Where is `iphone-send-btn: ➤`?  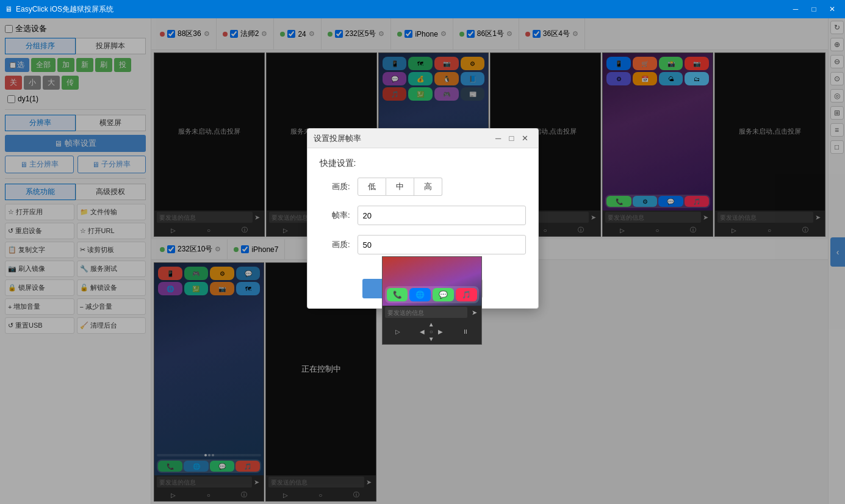 iphone-send-btn: ➤ is located at coordinates (475, 312).